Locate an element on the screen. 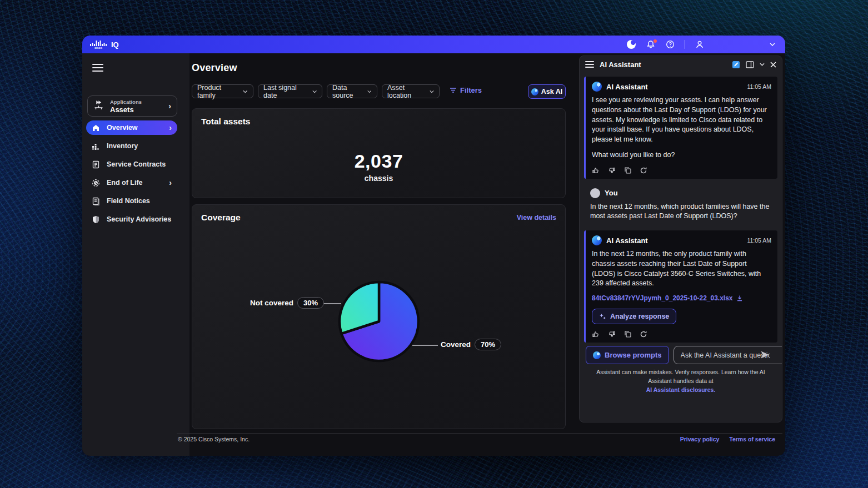  filter-lines-icon is located at coordinates (453, 90).